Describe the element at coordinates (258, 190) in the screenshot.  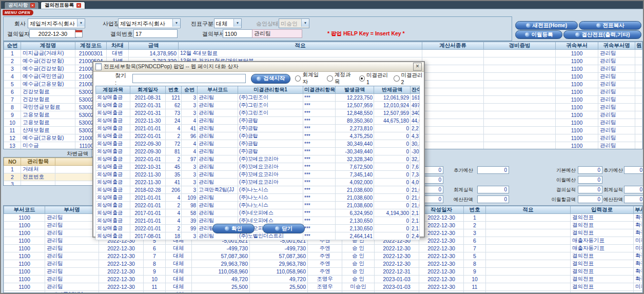
I see `table-row: 외상매출금2018-02-282063고객만족2팀(JJ(주)나노시스***21…` at that location.